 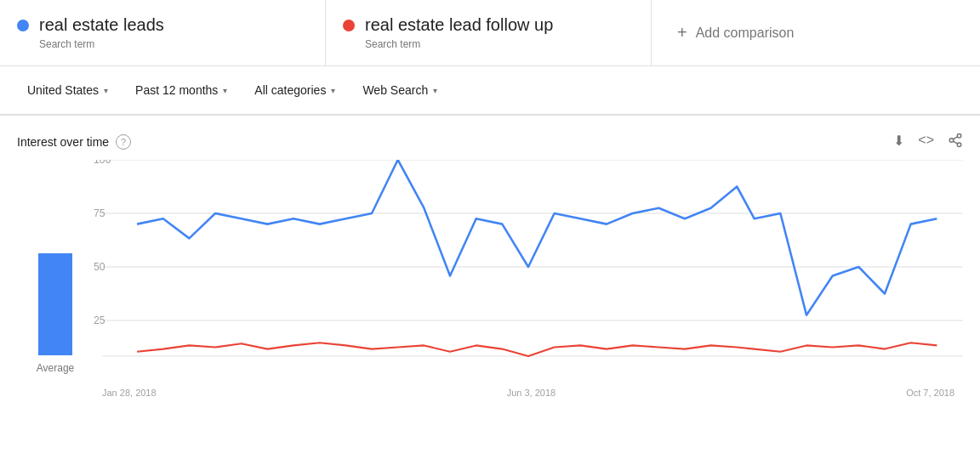 What do you see at coordinates (100, 213) in the screenshot?
I see `svg-text: 75` at bounding box center [100, 213].